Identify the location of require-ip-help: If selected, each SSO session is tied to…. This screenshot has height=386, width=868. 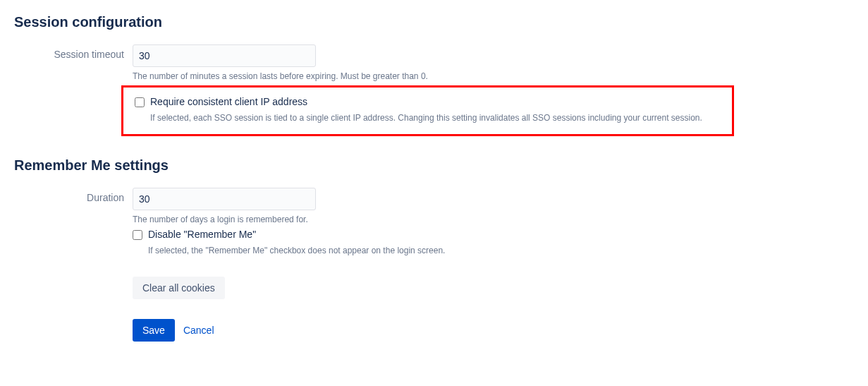
(436, 118).